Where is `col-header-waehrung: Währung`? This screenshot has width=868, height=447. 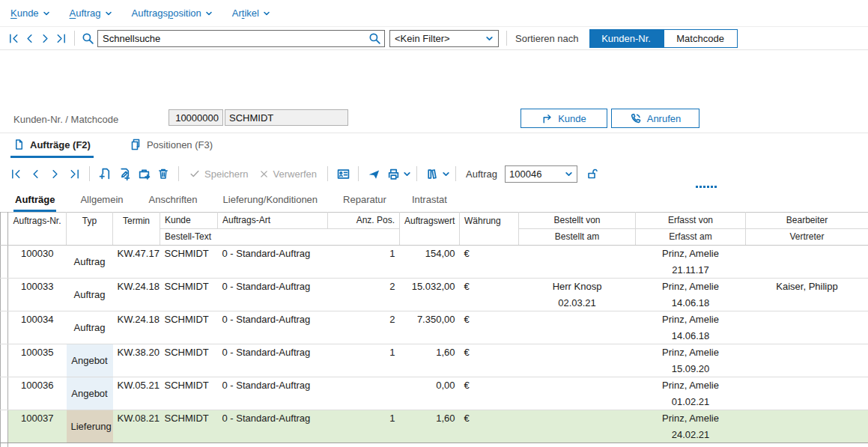 col-header-waehrung: Währung is located at coordinates (490, 229).